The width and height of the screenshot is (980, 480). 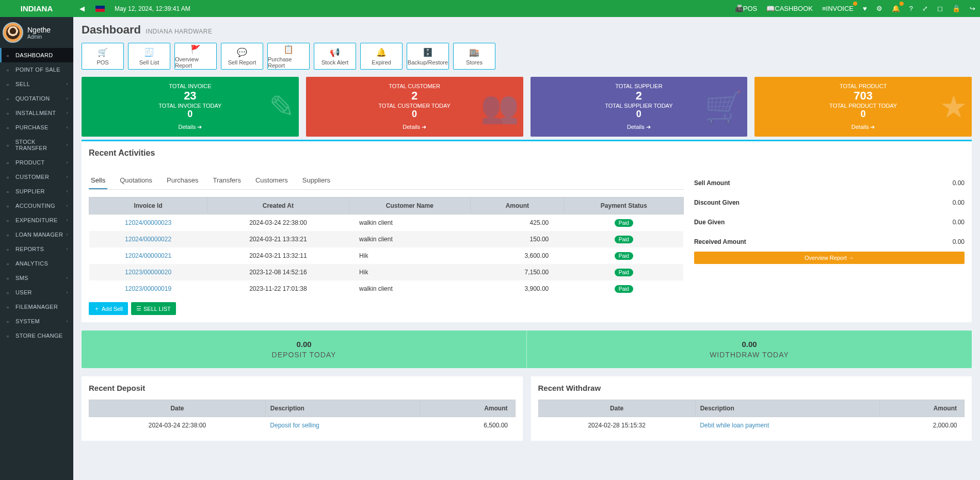 I want to click on invoice-link: 12023/00000019, so click(x=148, y=289).